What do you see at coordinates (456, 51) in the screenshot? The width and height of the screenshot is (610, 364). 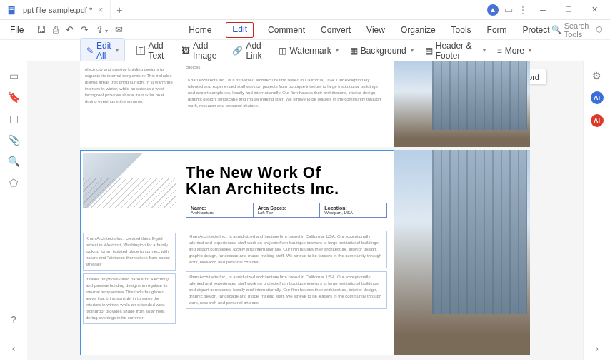 I see `header-footer-button: ▤Header & Footer` at bounding box center [456, 51].